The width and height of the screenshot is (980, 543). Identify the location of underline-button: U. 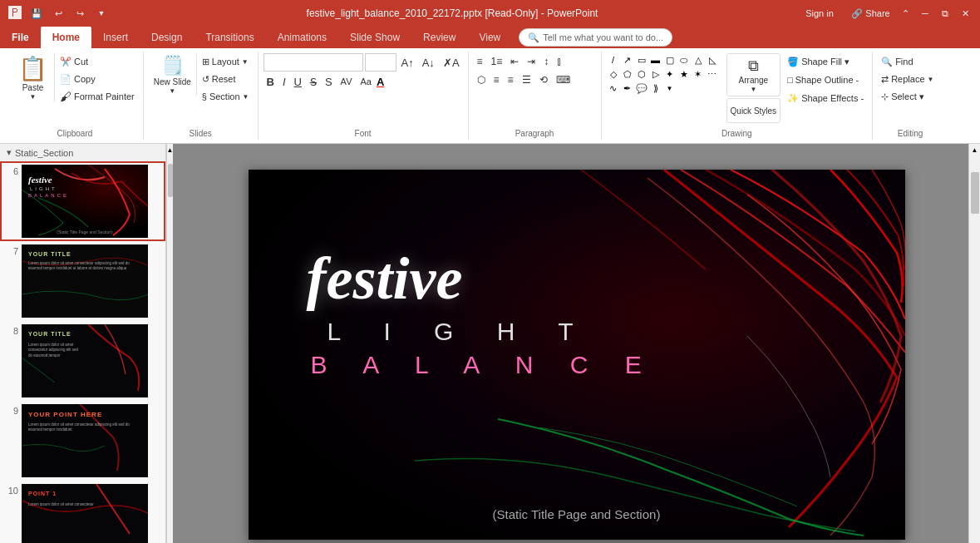
(298, 81).